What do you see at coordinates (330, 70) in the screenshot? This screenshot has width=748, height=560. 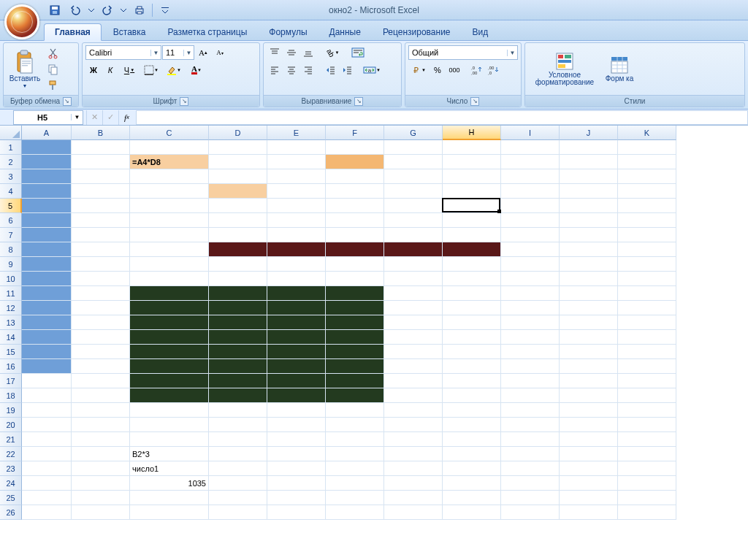 I see `decrease-indent-button` at bounding box center [330, 70].